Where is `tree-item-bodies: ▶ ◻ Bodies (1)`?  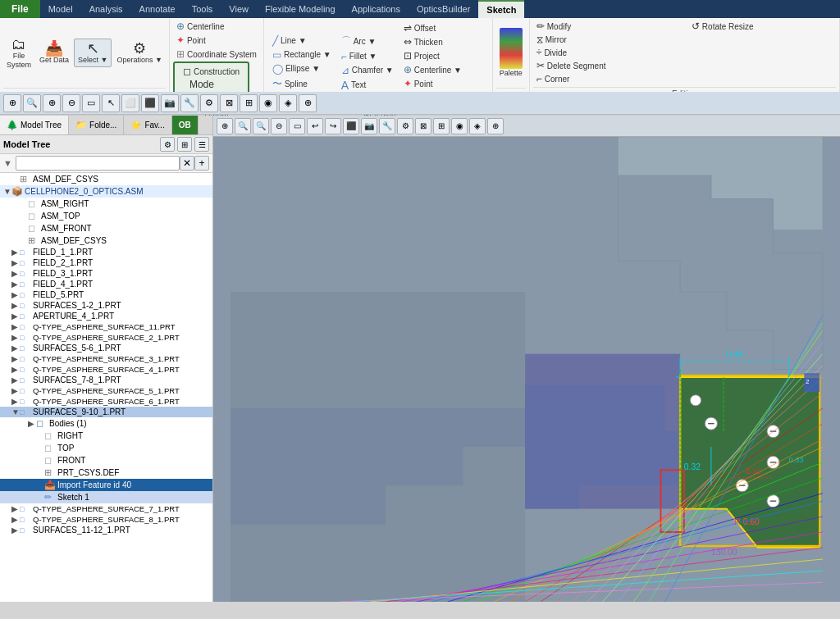 tree-item-bodies: ▶ ◻ Bodies (1) is located at coordinates (107, 423).